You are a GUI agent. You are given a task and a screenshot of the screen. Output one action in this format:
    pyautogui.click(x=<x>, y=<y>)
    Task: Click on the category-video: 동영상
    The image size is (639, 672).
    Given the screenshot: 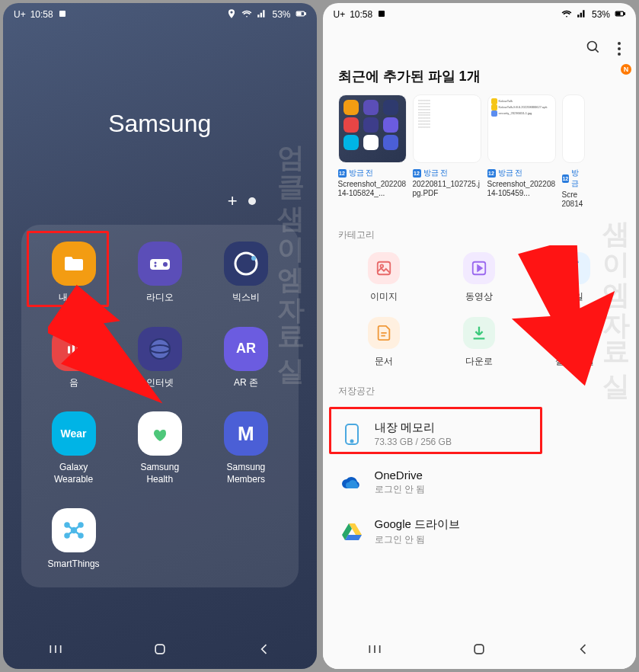 What is the action you would take?
    pyautogui.click(x=480, y=277)
    